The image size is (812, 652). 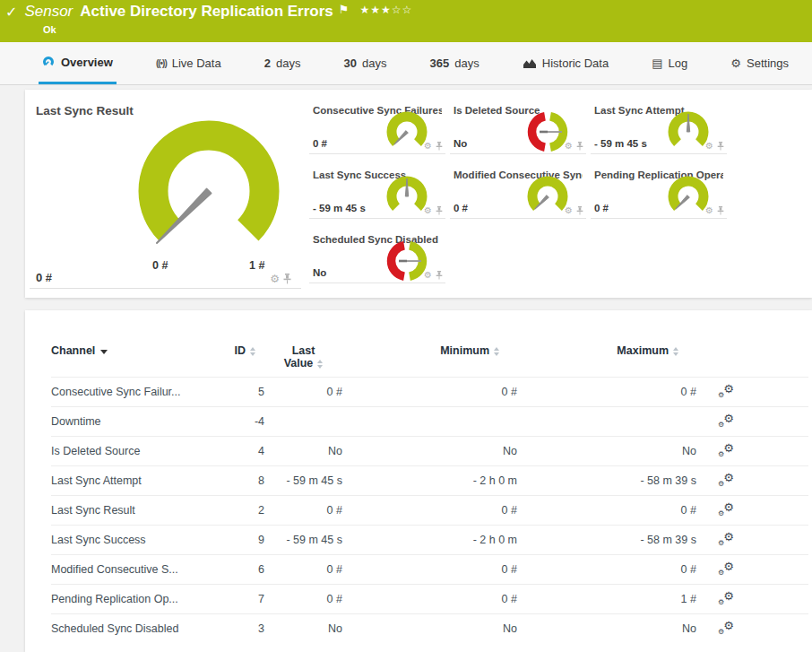 I want to click on priority-stars: ★★★☆☆, so click(x=385, y=10).